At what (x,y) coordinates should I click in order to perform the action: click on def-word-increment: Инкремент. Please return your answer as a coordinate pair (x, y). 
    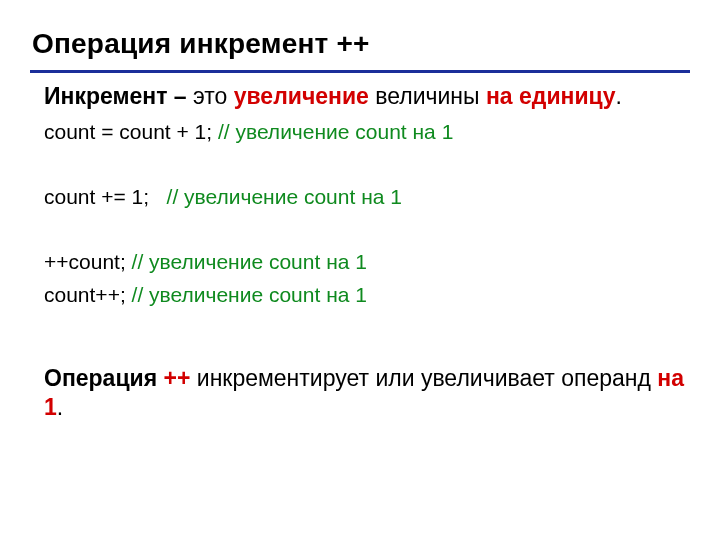
    Looking at the image, I should click on (106, 96).